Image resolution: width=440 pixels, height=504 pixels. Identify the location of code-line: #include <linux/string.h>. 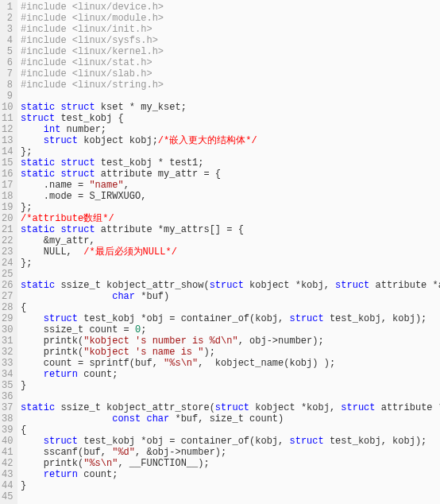
(230, 85).